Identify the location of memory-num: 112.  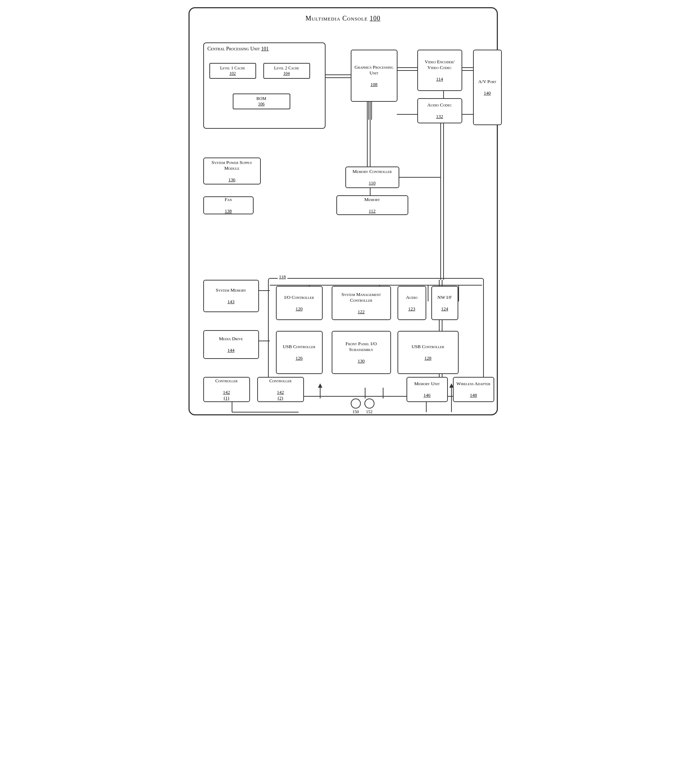
(372, 211).